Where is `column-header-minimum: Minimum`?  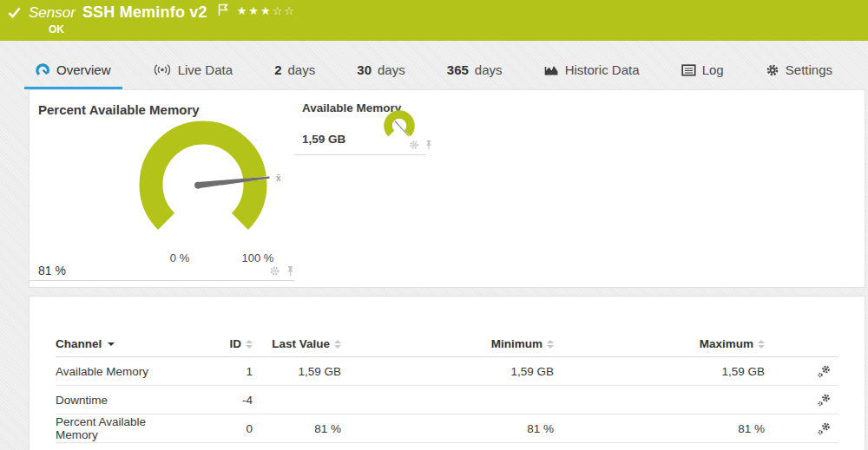
column-header-minimum: Minimum is located at coordinates (448, 343).